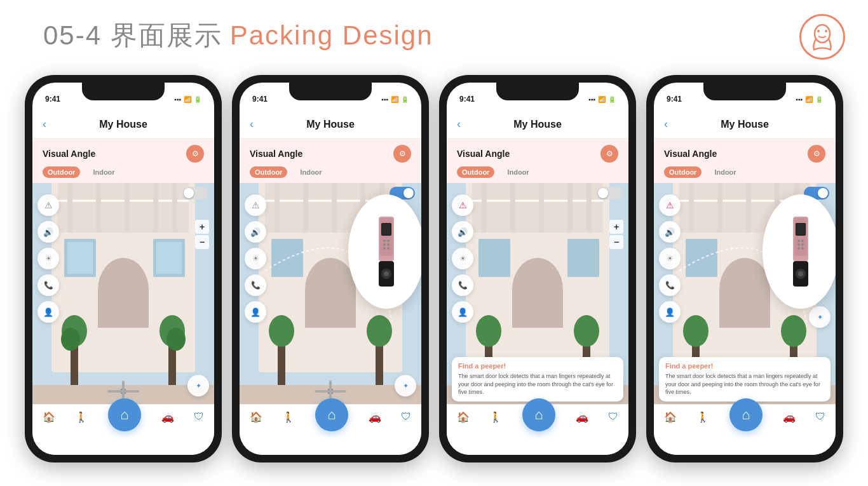 The height and width of the screenshot is (486, 868). Describe the element at coordinates (255, 205) in the screenshot. I see `alert-btn-2: ⚠` at that location.